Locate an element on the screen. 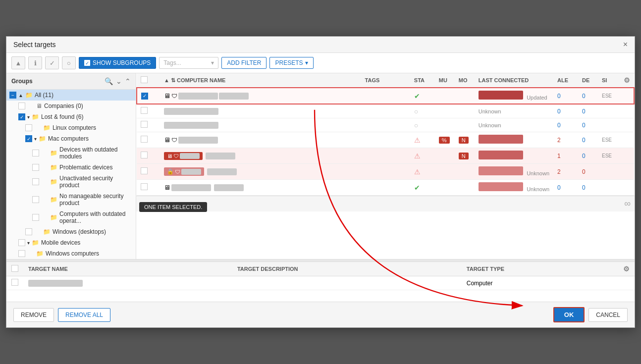 The height and width of the screenshot is (364, 641). add-filter-button: ADD FILTER is located at coordinates (244, 63).